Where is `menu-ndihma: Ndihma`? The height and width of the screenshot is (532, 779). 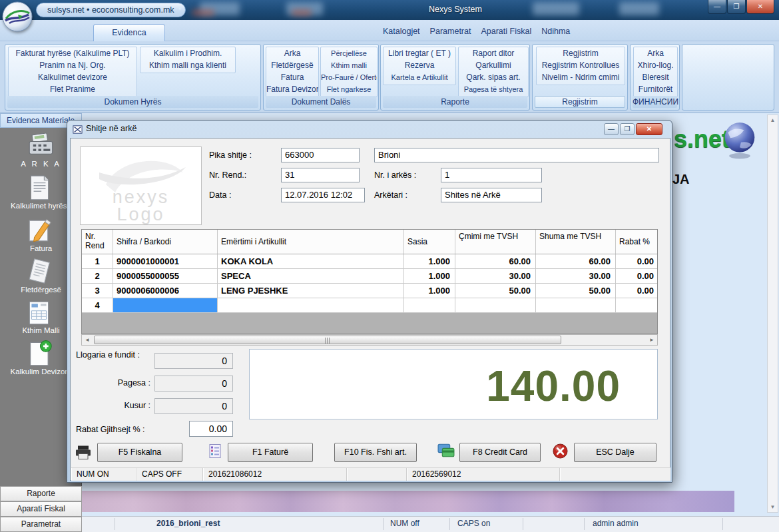 menu-ndihma: Ndihma is located at coordinates (555, 31).